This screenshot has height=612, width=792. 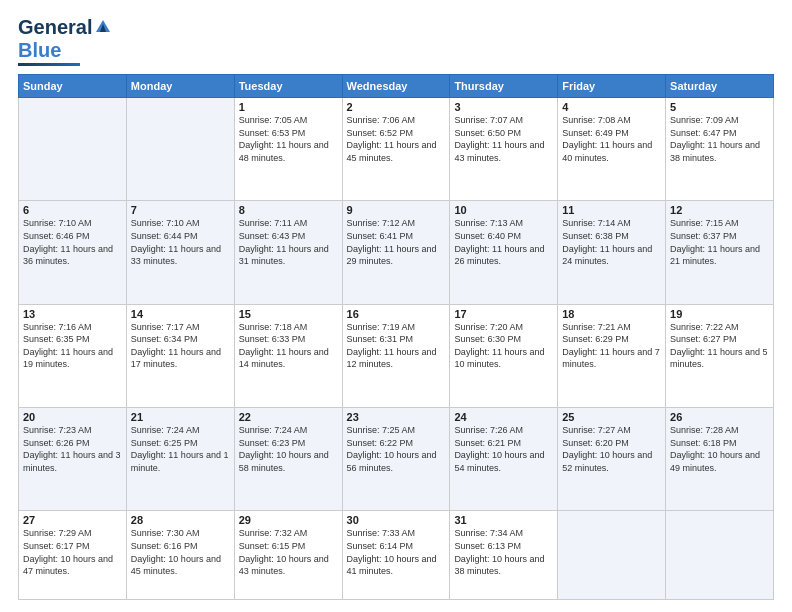 What do you see at coordinates (504, 458) in the screenshot?
I see `calendar-cell: 24Sunrise: 7:26 AMSunset: 6:21 PMDayligh…` at bounding box center [504, 458].